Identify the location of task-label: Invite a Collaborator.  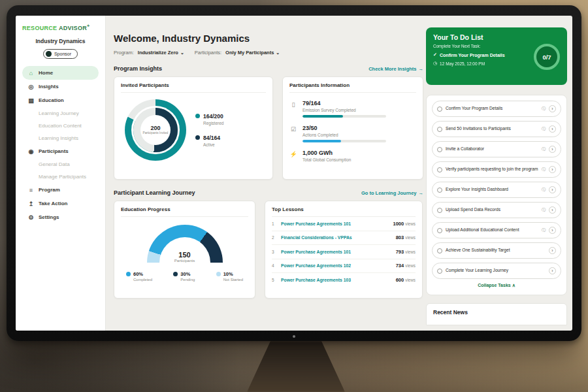
(492, 149).